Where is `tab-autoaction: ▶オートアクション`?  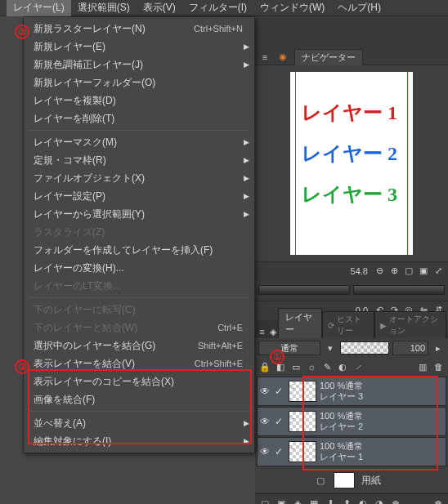 tab-autoaction: ▶オートアクション is located at coordinates (410, 325).